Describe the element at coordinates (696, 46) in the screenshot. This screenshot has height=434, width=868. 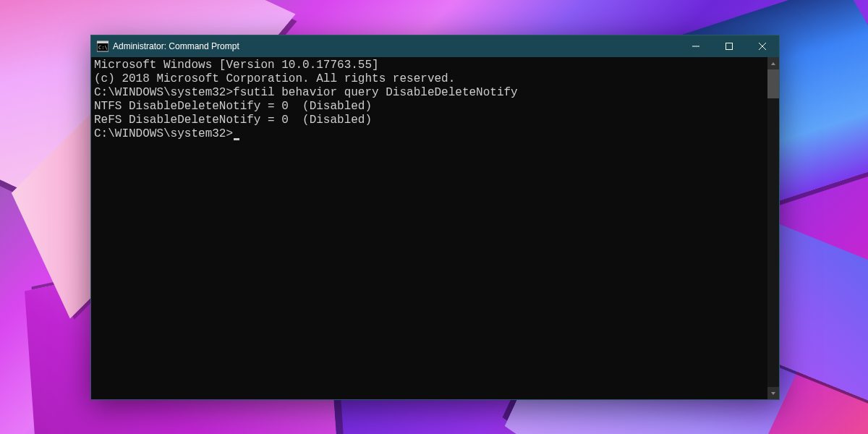
I see `minimize-button` at that location.